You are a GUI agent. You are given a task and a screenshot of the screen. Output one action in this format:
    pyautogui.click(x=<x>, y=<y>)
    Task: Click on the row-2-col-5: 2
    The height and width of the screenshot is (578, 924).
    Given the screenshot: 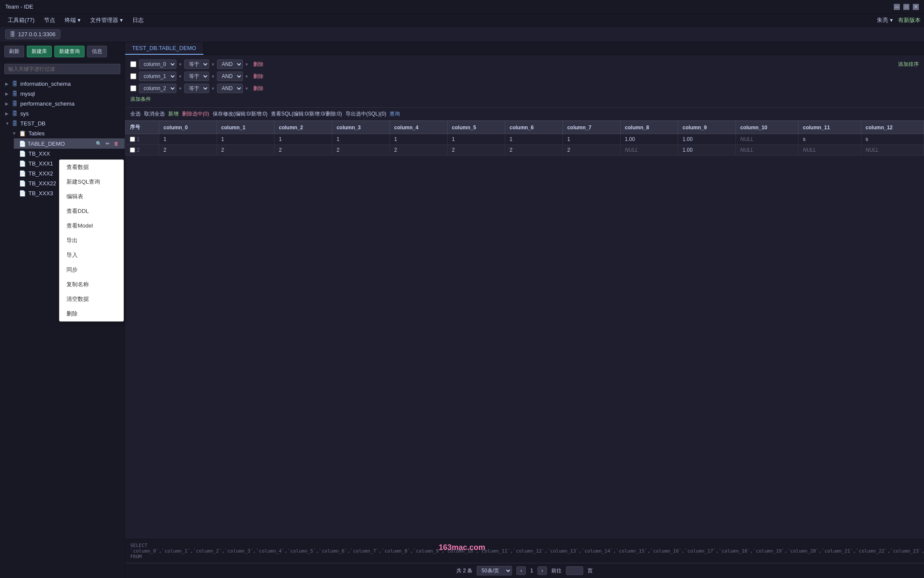 What is the action you would take?
    pyautogui.click(x=476, y=150)
    